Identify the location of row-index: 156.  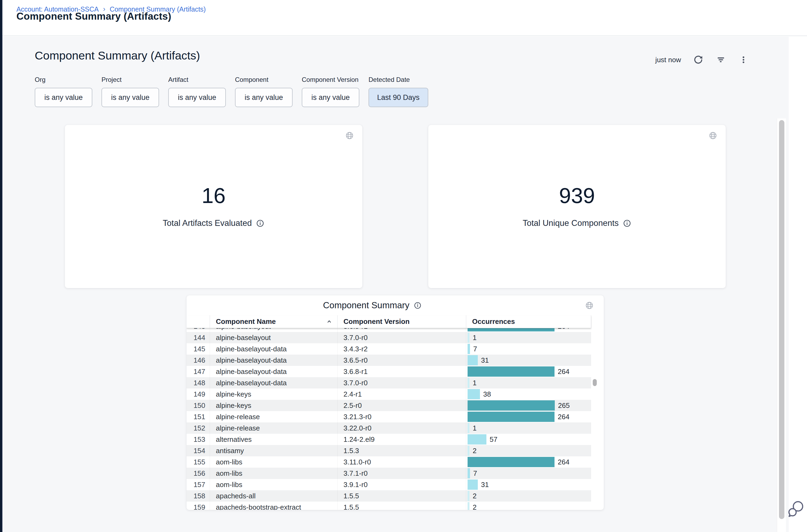
(198, 473).